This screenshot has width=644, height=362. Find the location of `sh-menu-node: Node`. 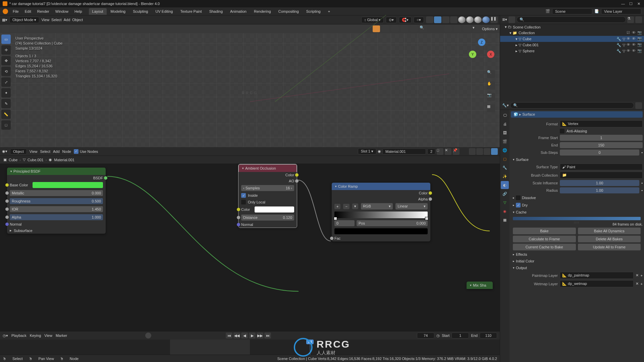

sh-menu-node: Node is located at coordinates (67, 152).